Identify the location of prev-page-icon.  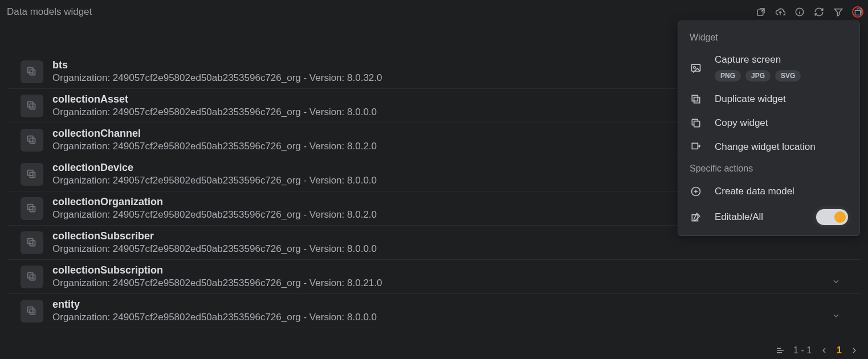
(824, 350).